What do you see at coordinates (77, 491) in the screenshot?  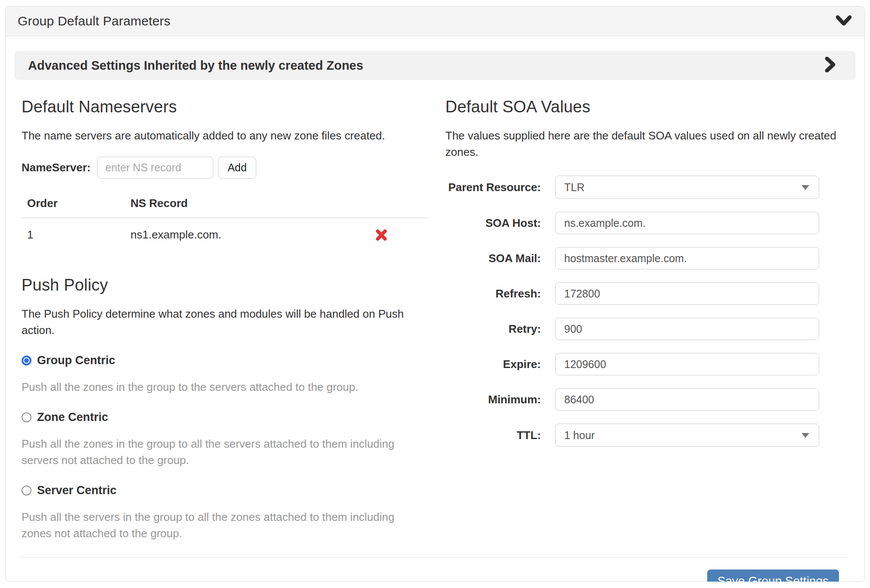 I see `radio-label-server-centric: Server Centric` at bounding box center [77, 491].